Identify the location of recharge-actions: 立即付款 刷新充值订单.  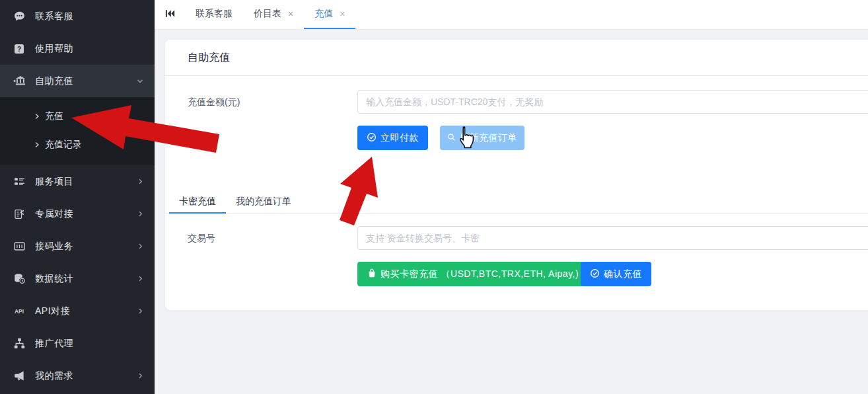
(441, 138).